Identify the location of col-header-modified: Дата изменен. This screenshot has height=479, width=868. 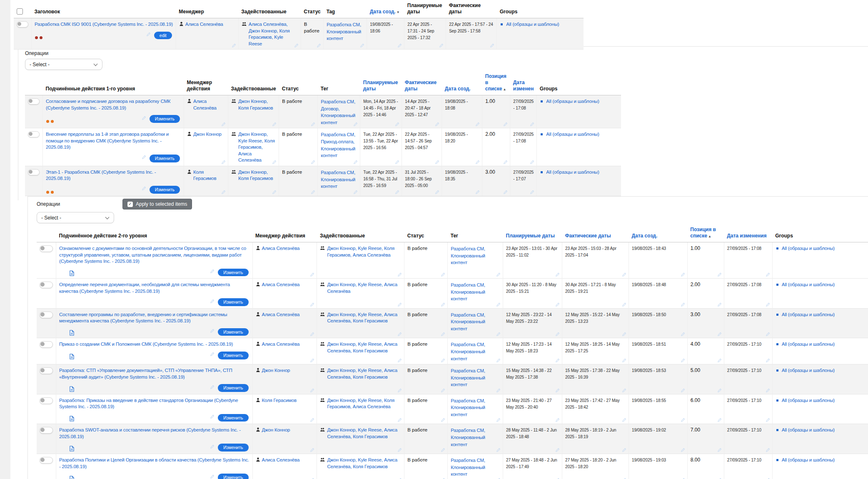
(524, 83).